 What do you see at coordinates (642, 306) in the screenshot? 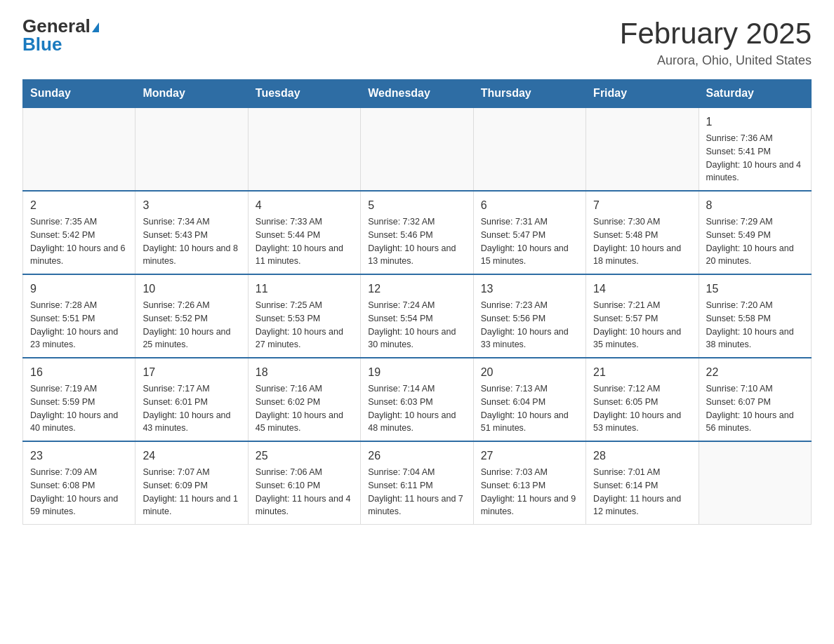
I see `day-info-text: Sunrise: 7:21 AM` at bounding box center [642, 306].